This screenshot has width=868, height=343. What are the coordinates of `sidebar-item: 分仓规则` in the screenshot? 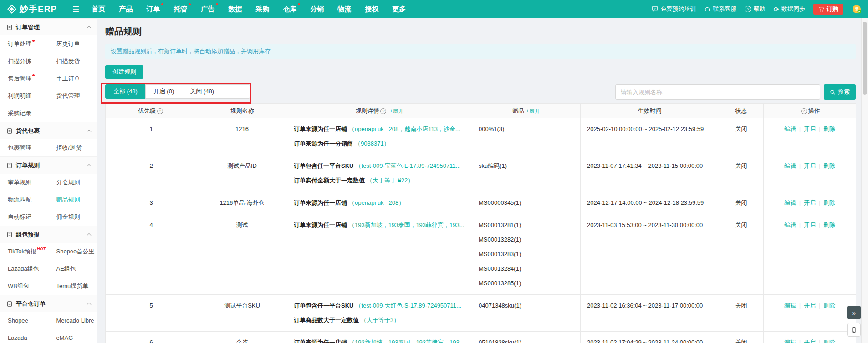 It's located at (73, 182).